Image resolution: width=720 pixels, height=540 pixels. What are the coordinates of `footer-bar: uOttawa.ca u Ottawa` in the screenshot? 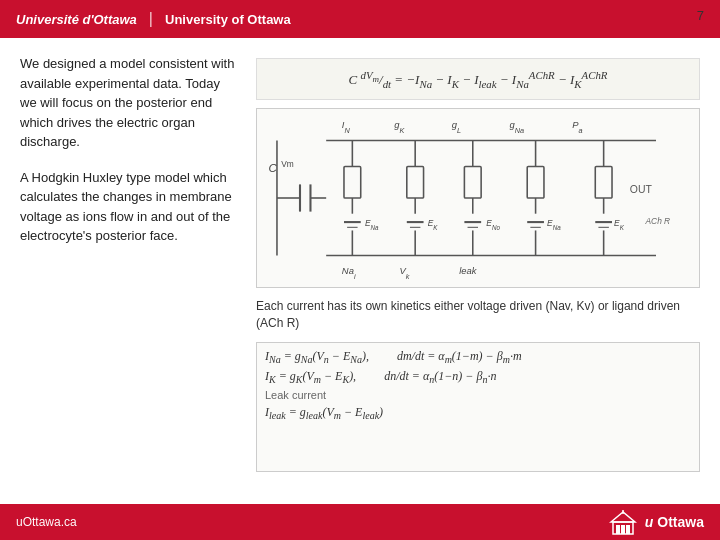 It's located at (360, 522).